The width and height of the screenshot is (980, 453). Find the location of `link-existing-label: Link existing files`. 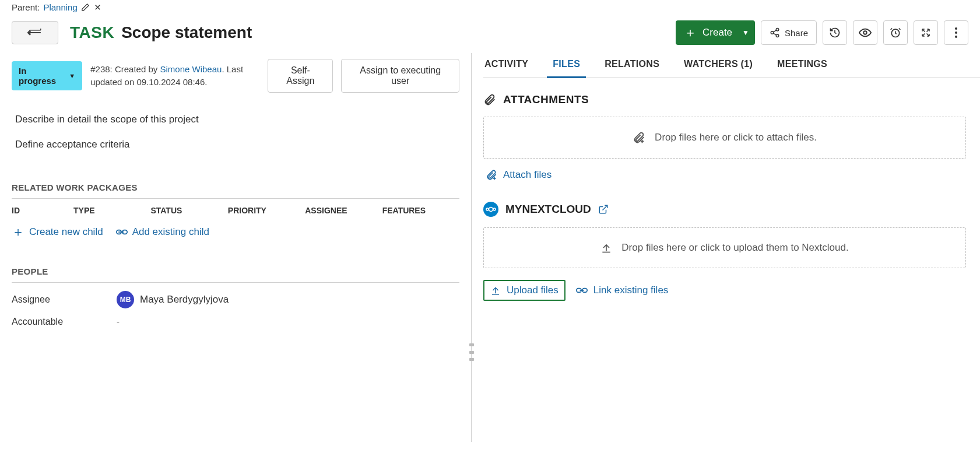

link-existing-label: Link existing files is located at coordinates (631, 290).